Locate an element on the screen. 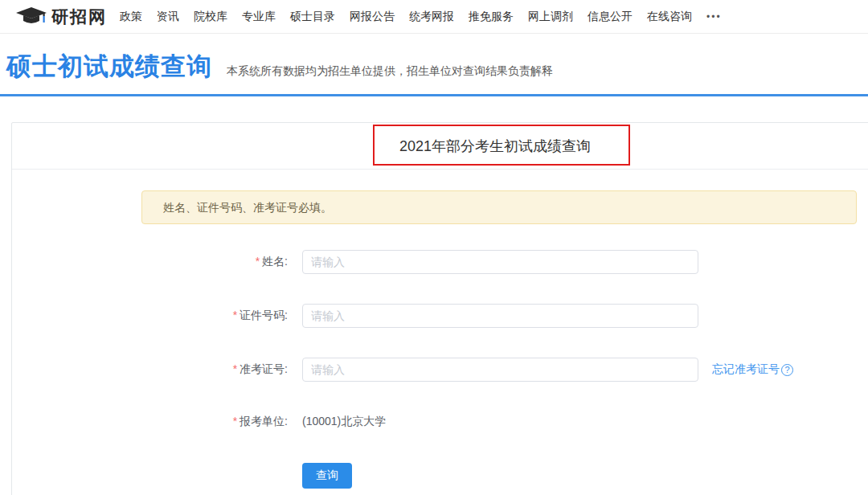  id-number-field-row: *证件号码: is located at coordinates (440, 316).